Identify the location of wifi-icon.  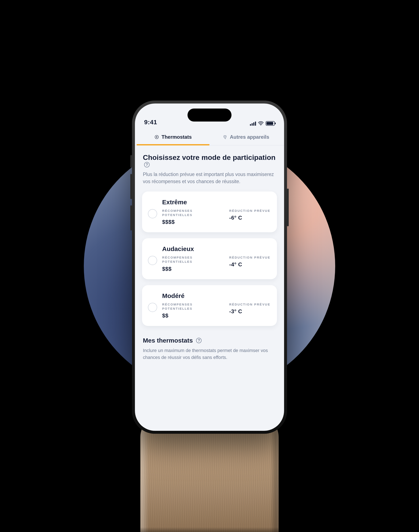
(261, 123).